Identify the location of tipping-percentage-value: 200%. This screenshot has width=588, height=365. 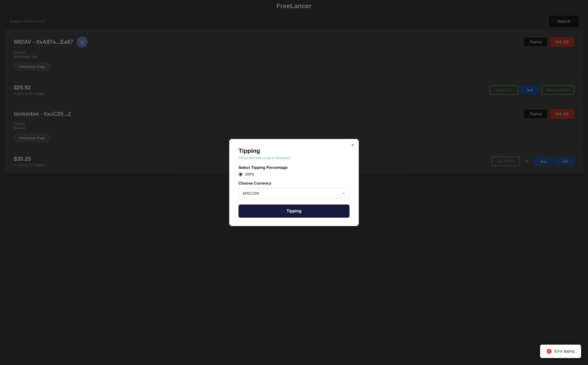
(250, 174).